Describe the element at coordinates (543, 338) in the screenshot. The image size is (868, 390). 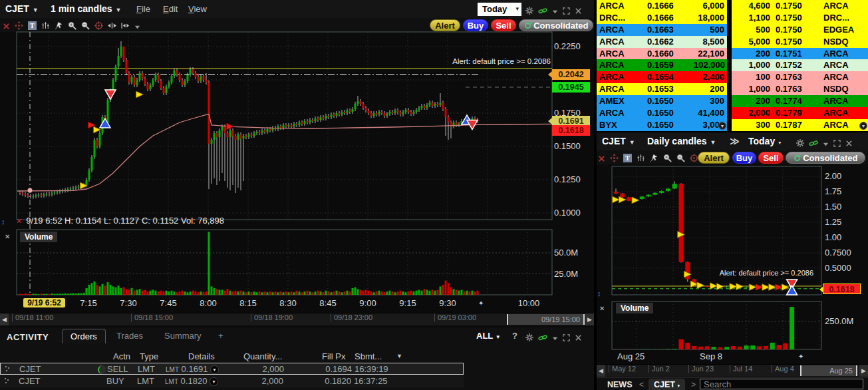
I see `win-link-icon` at that location.